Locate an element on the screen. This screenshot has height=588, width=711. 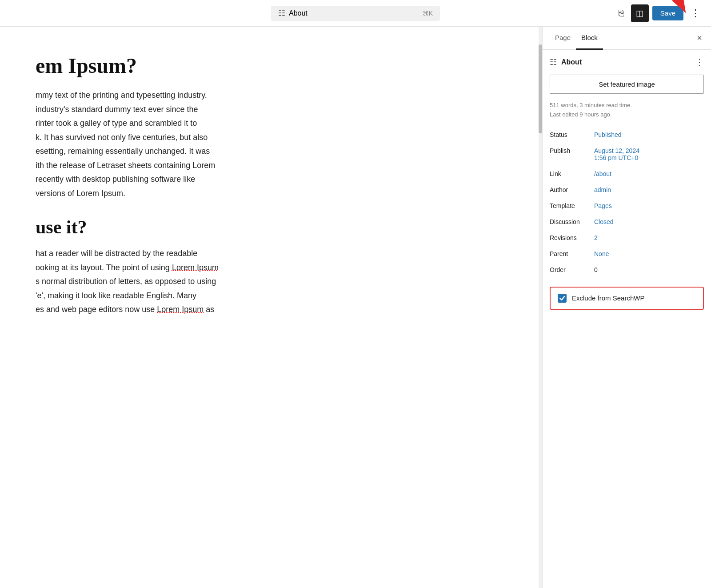
about-row-left: ☷ About is located at coordinates (566, 62).